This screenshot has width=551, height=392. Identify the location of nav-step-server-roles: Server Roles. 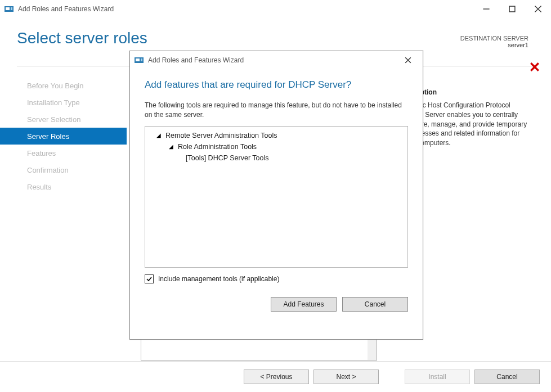
(63, 136).